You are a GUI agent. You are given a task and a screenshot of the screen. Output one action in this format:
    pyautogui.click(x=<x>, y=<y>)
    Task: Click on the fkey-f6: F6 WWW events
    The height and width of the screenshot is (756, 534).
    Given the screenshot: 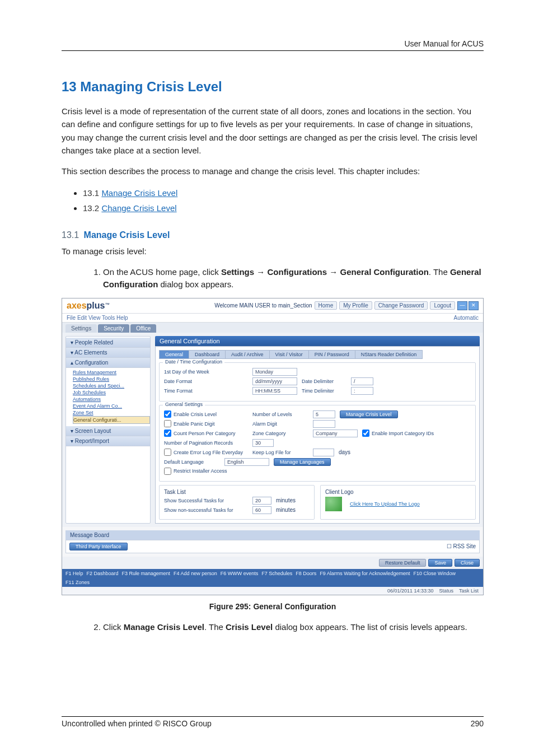 What is the action you would take?
    pyautogui.click(x=240, y=573)
    